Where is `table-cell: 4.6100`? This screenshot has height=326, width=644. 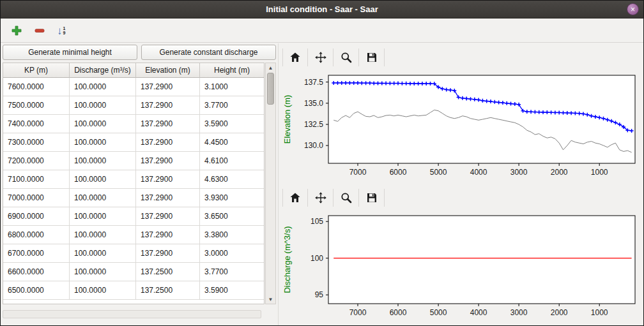
table-cell: 4.6100 is located at coordinates (232, 161).